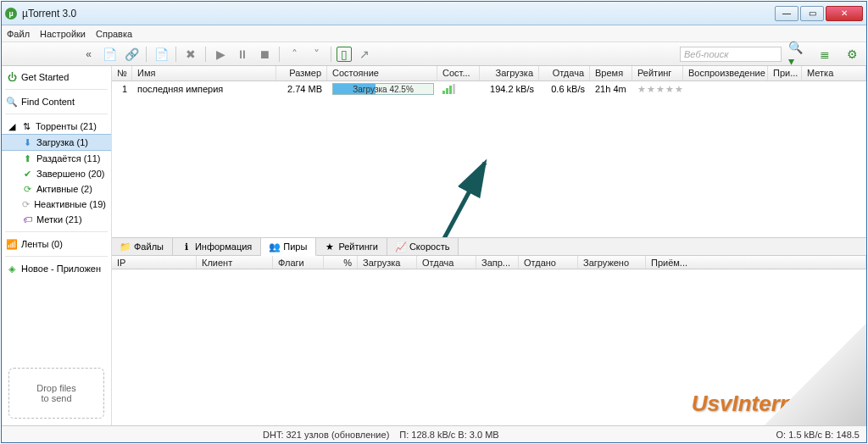 Image resolution: width=868 pixels, height=444 pixels. I want to click on status-dht: DHT: 321 узлов (обновление), so click(326, 435).